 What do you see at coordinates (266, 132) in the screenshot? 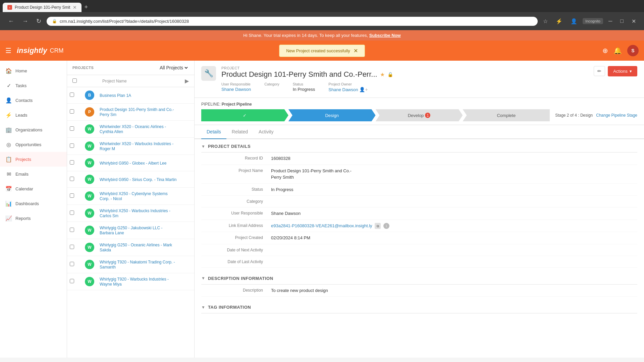
I see `tab-activity: Activity` at bounding box center [266, 132].